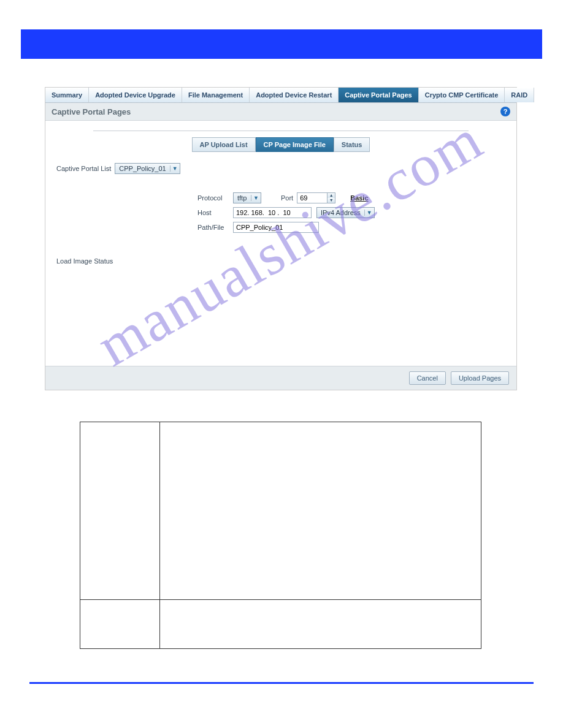 The height and width of the screenshot is (728, 563). I want to click on address-type-value: IPv4 Address, so click(341, 213).